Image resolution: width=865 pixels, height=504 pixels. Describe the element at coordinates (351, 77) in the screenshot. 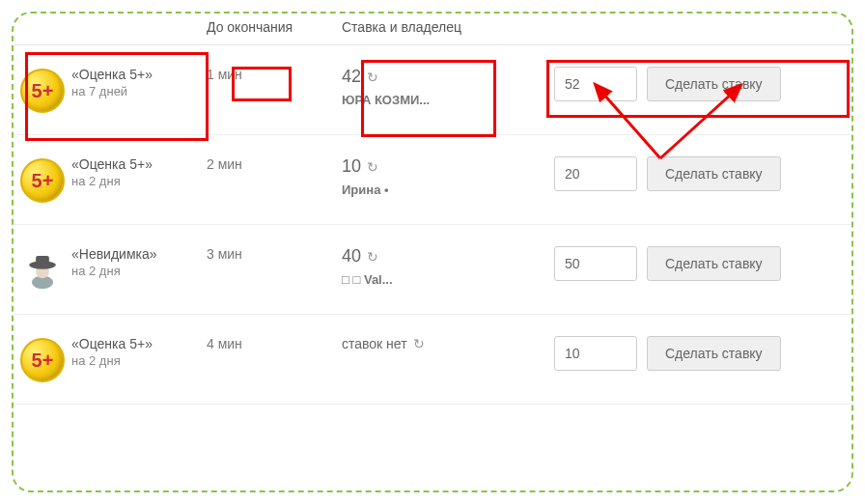

I see `current-bid: 42` at that location.